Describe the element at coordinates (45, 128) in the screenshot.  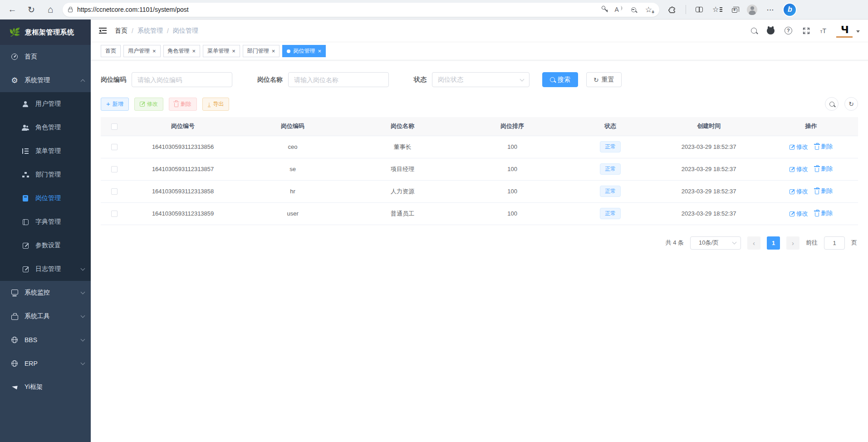
I see `sidebar-item-role-management: 角色管理` at that location.